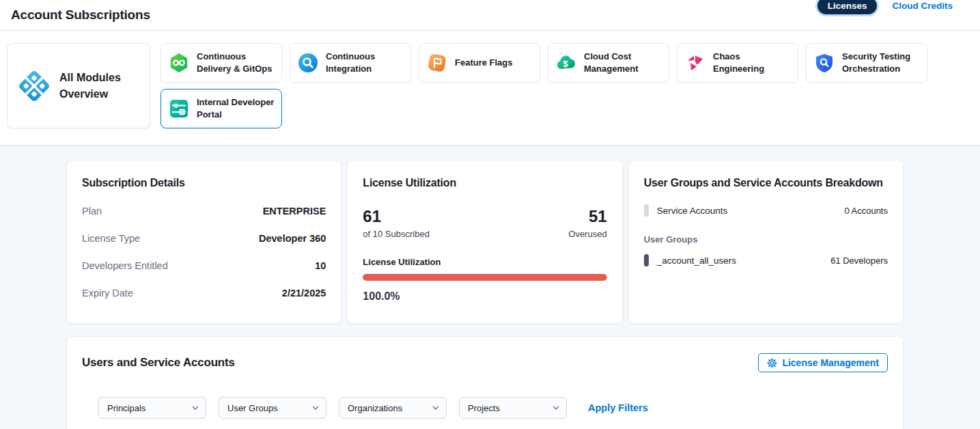  What do you see at coordinates (697, 261) in the screenshot?
I see `user-group-name: _account_all_users` at bounding box center [697, 261].